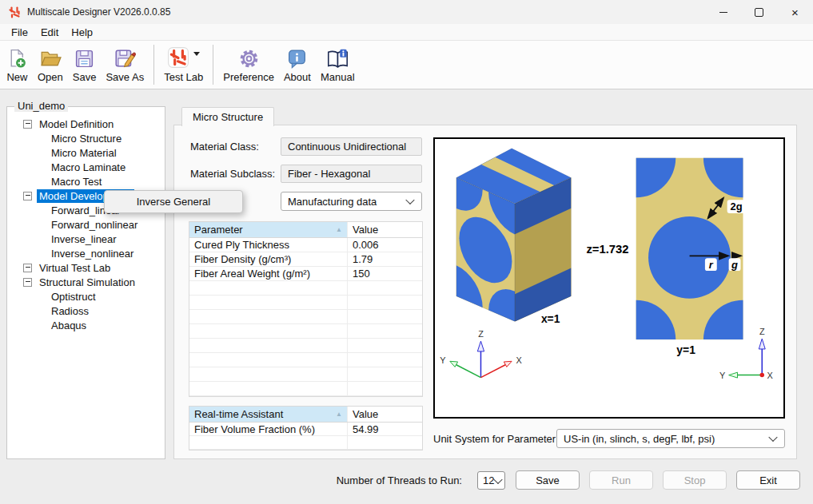 This screenshot has width=813, height=504. Describe the element at coordinates (352, 201) in the screenshot. I see `data-source-dropdown: Manufacturing data` at that location.